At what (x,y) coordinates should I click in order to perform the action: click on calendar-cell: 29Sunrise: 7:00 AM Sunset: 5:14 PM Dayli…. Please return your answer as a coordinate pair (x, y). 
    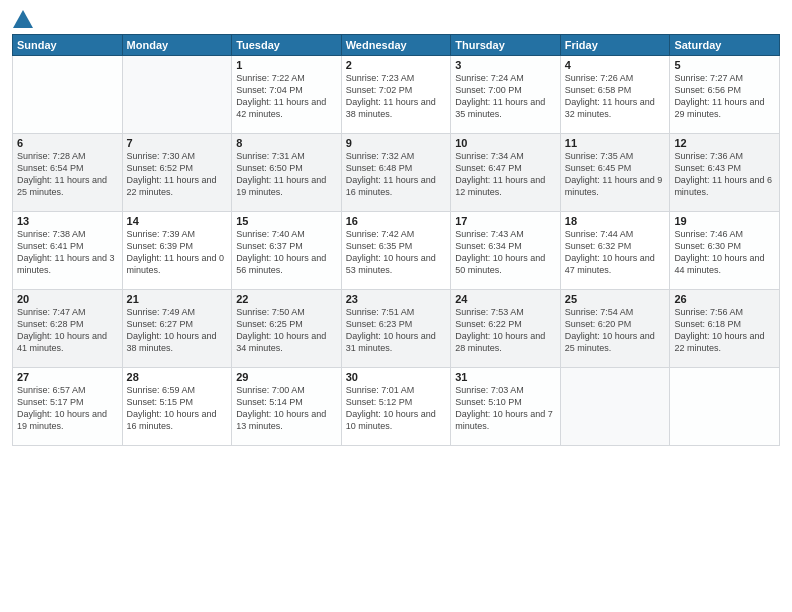
    Looking at the image, I should click on (287, 407).